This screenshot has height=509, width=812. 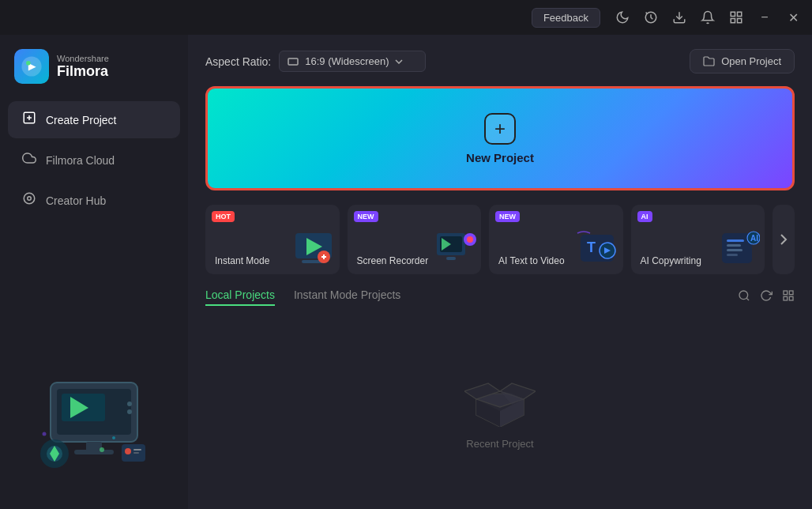 What do you see at coordinates (739, 248) in the screenshot?
I see `ai-copywriting-icon: AI` at bounding box center [739, 248].